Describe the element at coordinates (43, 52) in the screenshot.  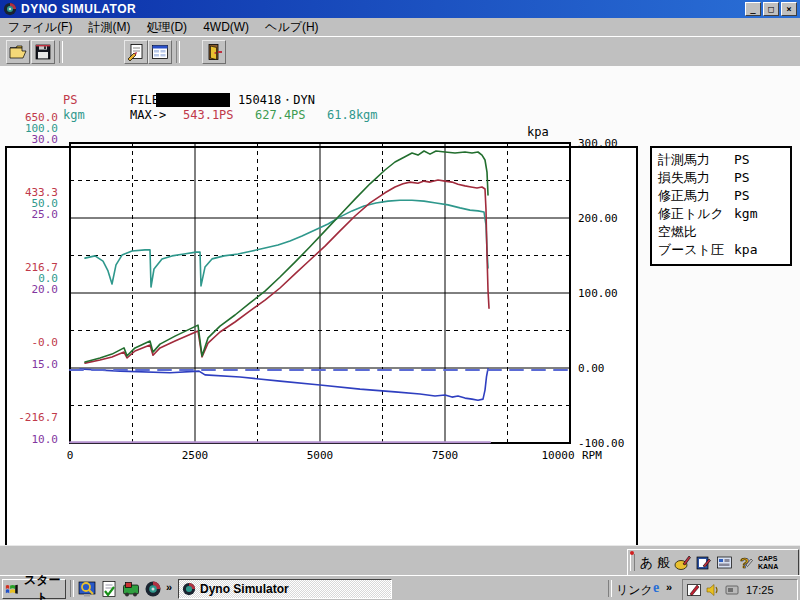
I see `save-button` at that location.